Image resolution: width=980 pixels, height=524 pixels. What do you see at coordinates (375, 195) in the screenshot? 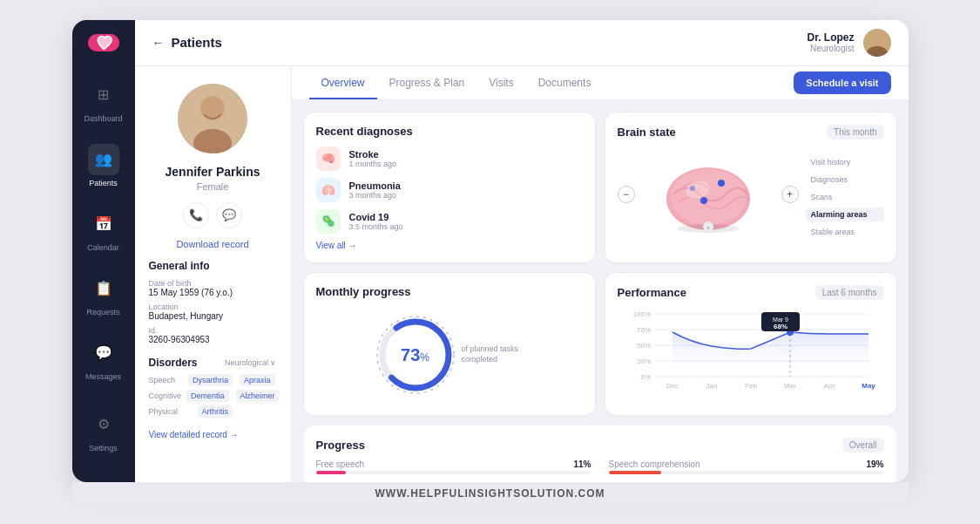
I see `diagnosis-time: 3 months ago` at bounding box center [375, 195].